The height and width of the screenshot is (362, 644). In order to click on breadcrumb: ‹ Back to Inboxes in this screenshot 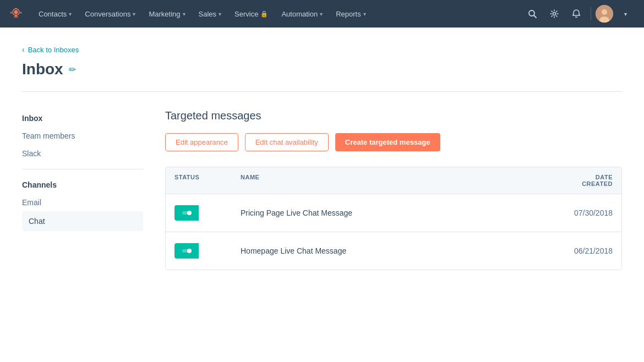, I will do `click(322, 50)`.